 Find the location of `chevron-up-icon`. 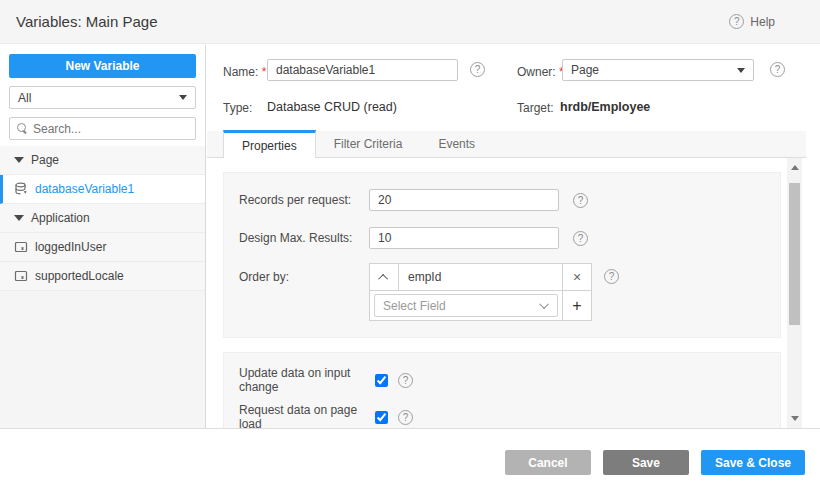

chevron-up-icon is located at coordinates (383, 278).